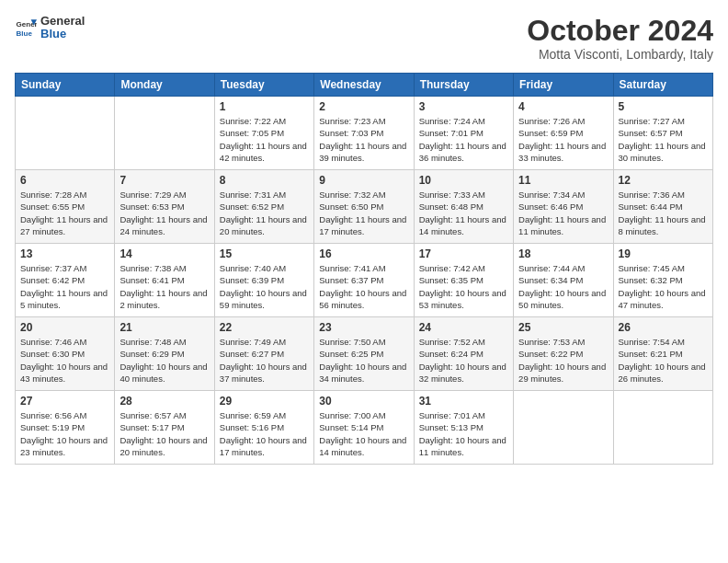  What do you see at coordinates (64, 361) in the screenshot?
I see `day-info: Sunrise: 7:46 AMSunset: 6:30 PMDaylight:…` at bounding box center [64, 361].